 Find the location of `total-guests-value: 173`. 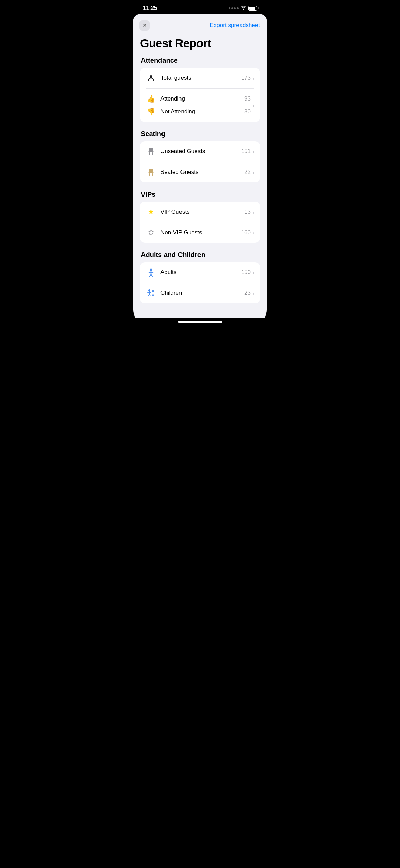

total-guests-value: 173 is located at coordinates (246, 78).